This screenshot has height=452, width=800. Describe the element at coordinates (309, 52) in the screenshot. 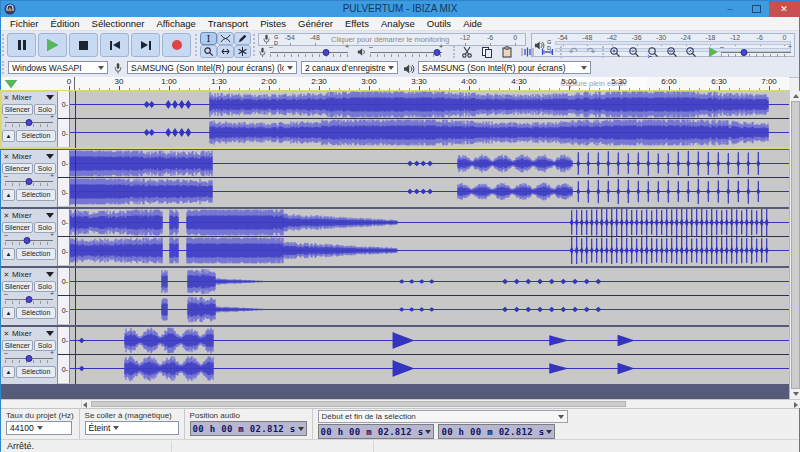

I see `record-volume-slider: –+` at that location.